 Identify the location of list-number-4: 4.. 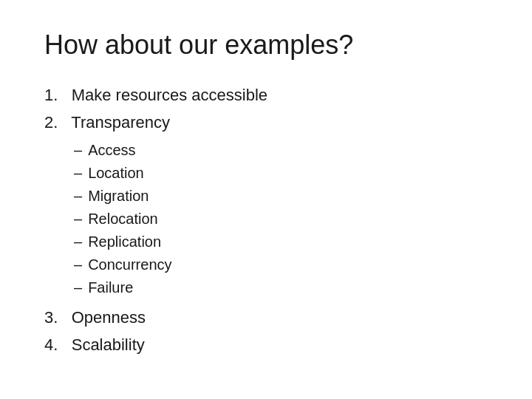
(51, 344).